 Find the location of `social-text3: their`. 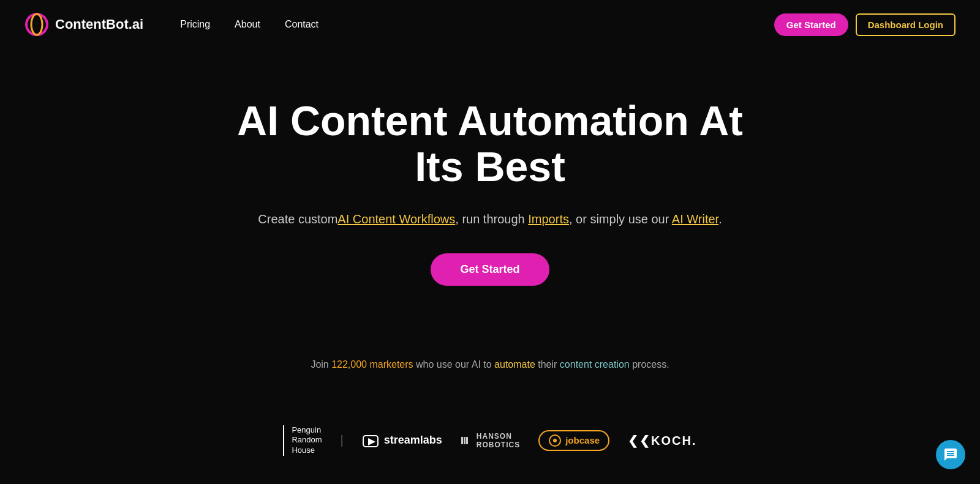

social-text3: their is located at coordinates (548, 365).